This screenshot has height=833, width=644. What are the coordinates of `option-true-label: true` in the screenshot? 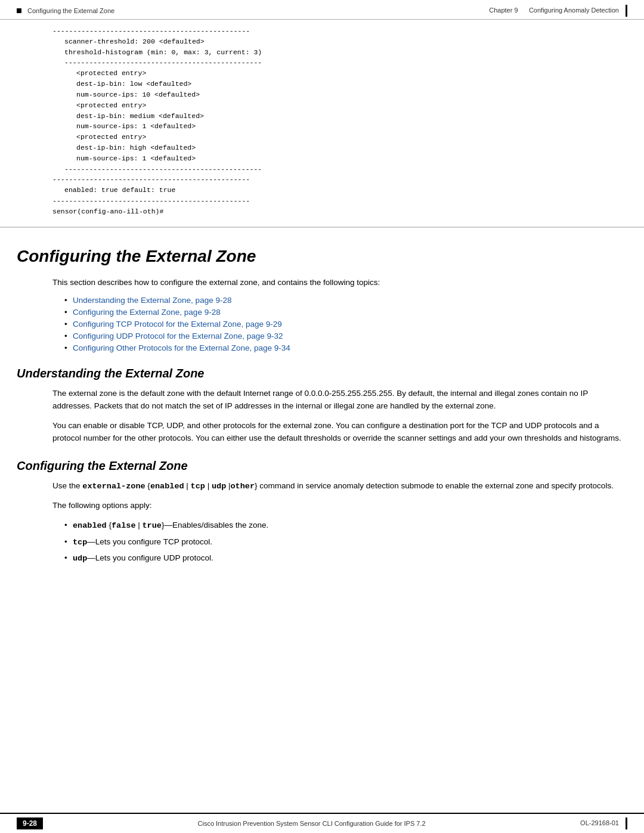 It's located at (152, 526).